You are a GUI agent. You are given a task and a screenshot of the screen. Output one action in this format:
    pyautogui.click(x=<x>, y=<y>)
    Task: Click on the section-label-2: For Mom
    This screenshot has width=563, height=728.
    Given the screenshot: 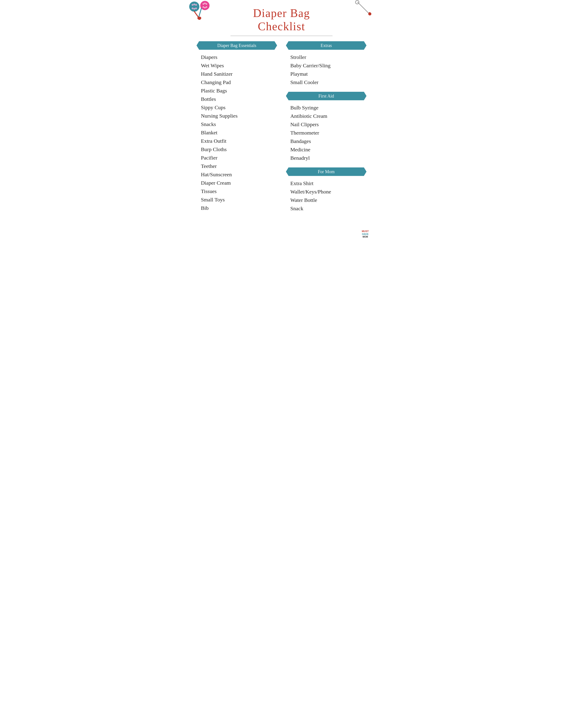 What is the action you would take?
    pyautogui.click(x=326, y=172)
    